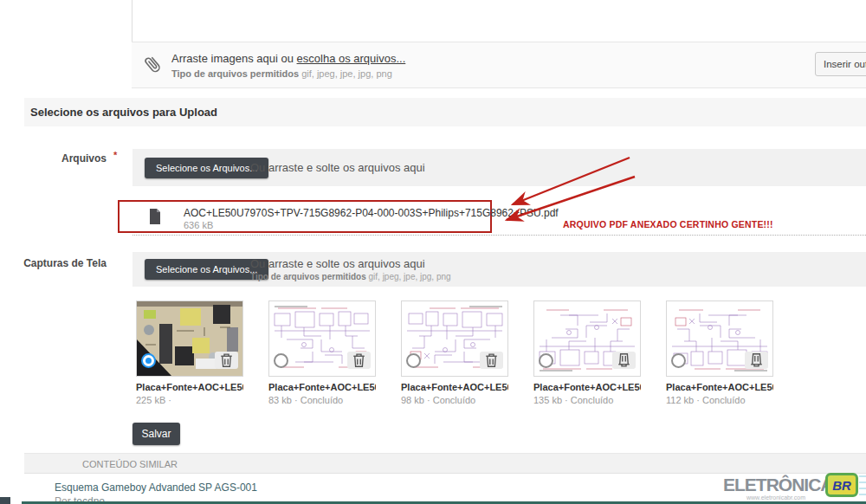  What do you see at coordinates (61, 263) in the screenshot?
I see `screenshots-label: Capturas de Tela` at bounding box center [61, 263].